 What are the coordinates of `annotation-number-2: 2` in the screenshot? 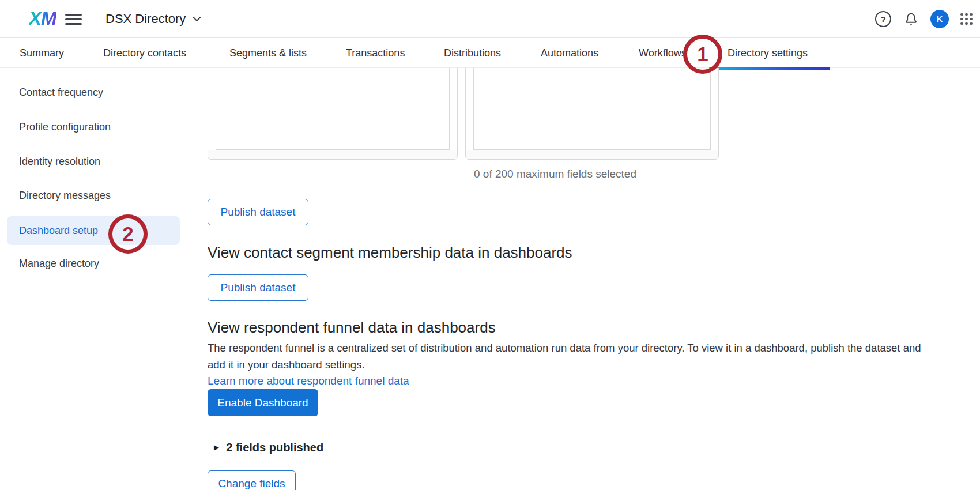 It's located at (128, 234).